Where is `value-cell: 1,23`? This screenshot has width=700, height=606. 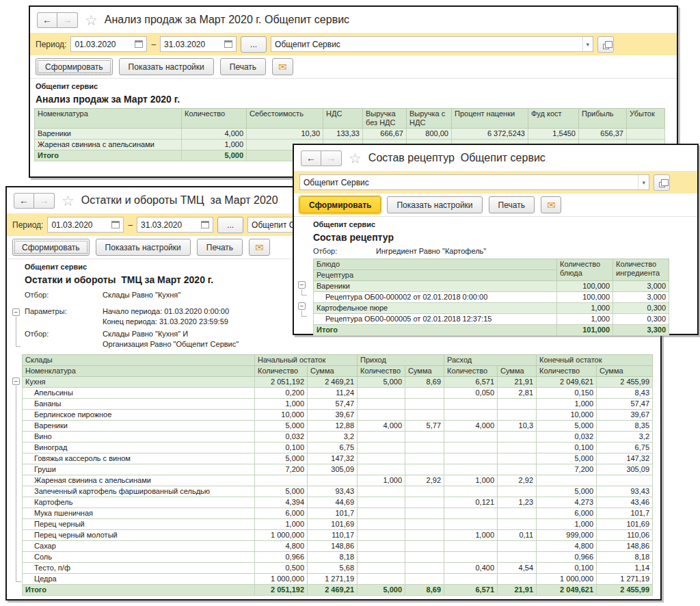
value-cell: 1,23 is located at coordinates (517, 503).